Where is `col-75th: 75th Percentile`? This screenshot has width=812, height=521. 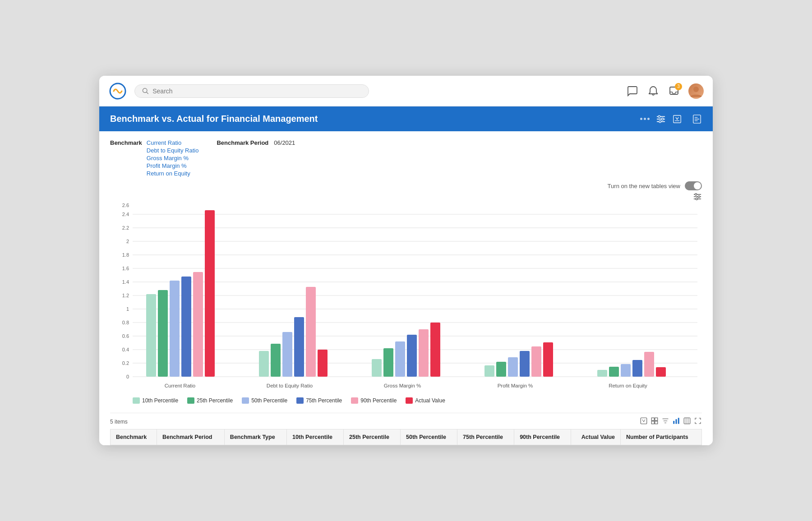
col-75th: 75th Percentile is located at coordinates (486, 438).